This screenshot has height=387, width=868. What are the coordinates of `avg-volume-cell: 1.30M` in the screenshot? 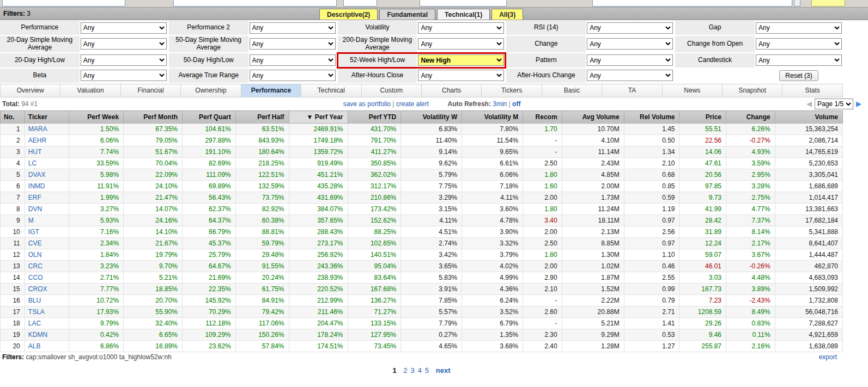 It's located at (593, 255).